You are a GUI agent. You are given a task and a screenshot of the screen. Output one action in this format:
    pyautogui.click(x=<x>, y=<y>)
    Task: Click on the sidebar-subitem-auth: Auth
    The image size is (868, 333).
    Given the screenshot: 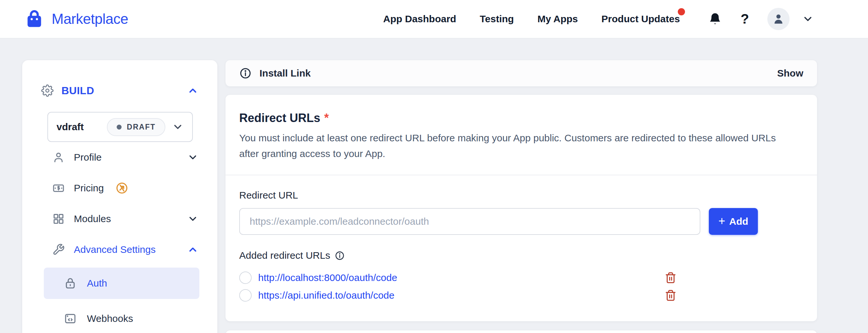 What is the action you would take?
    pyautogui.click(x=122, y=283)
    